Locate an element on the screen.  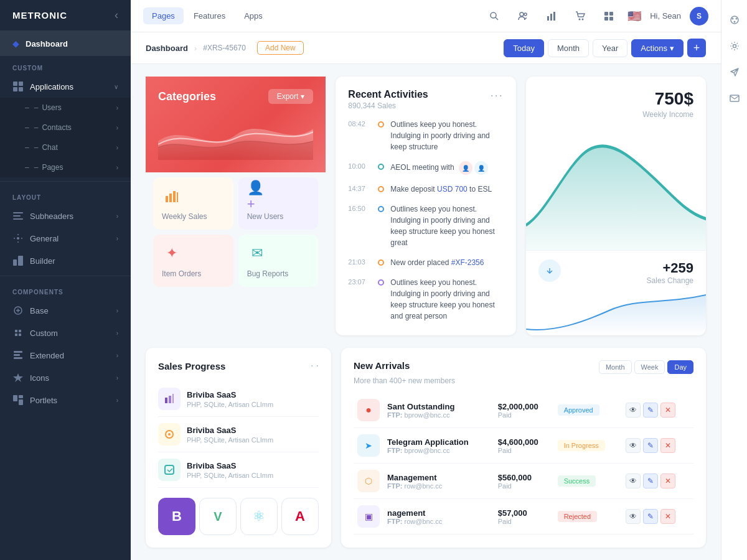
actions-chevron-icon: ▾ is located at coordinates (672, 49).